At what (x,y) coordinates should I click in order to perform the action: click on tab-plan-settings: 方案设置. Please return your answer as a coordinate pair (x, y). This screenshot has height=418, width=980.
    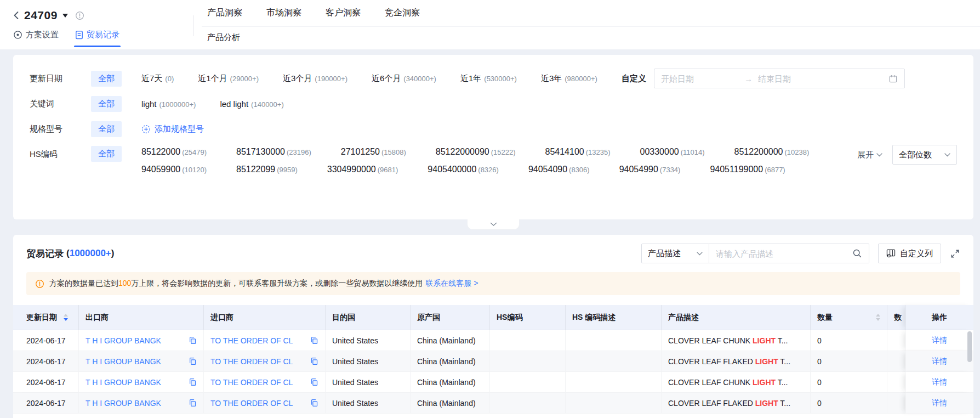
    Looking at the image, I should click on (36, 35).